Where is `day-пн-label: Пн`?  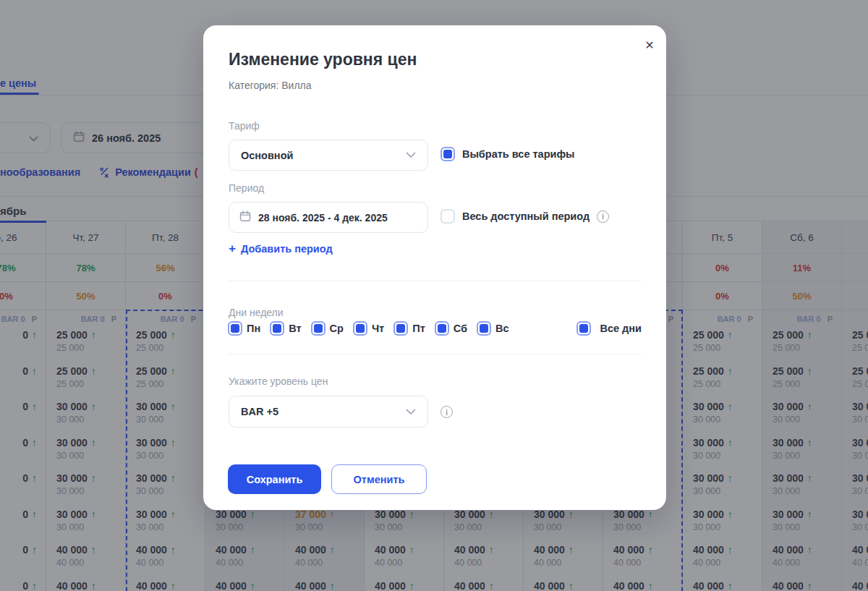 day-пн-label: Пн is located at coordinates (253, 328).